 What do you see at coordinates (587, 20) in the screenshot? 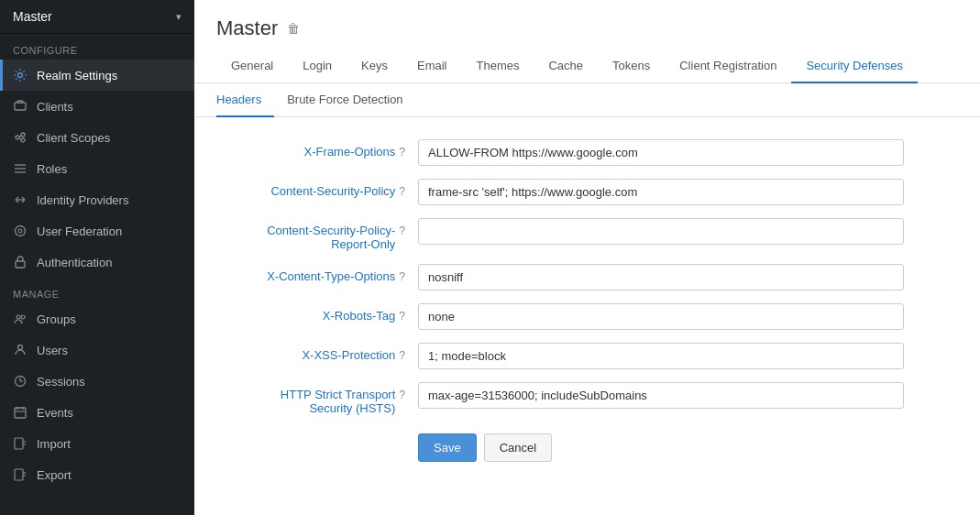
I see `page-header: Master 🗑` at bounding box center [587, 20].